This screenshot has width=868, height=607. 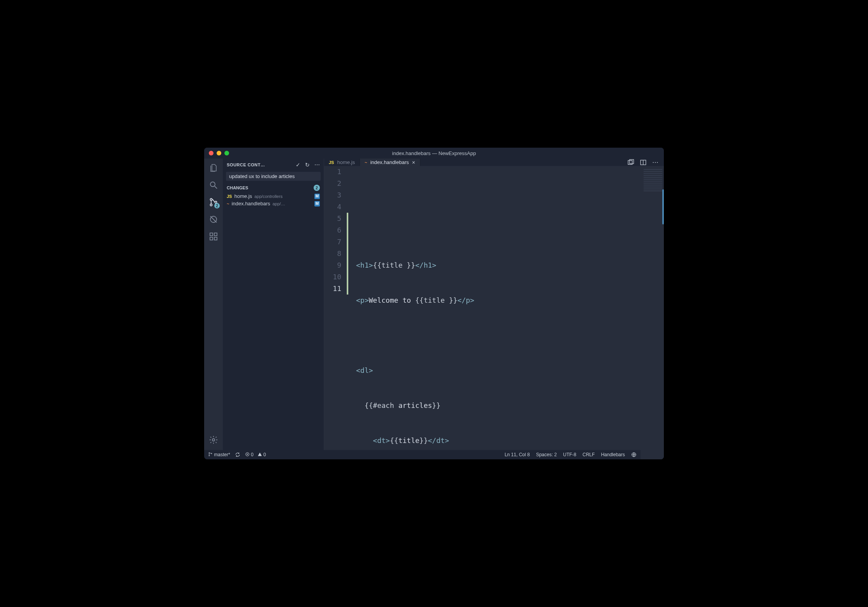 What do you see at coordinates (631, 162) in the screenshot?
I see `compare-changes-icon` at bounding box center [631, 162].